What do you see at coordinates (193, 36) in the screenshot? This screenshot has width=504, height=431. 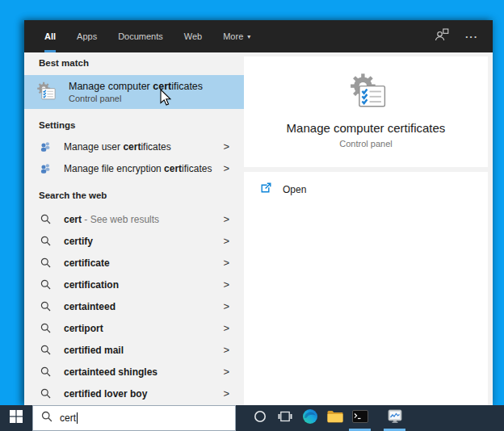 I see `tab-web: Web` at bounding box center [193, 36].